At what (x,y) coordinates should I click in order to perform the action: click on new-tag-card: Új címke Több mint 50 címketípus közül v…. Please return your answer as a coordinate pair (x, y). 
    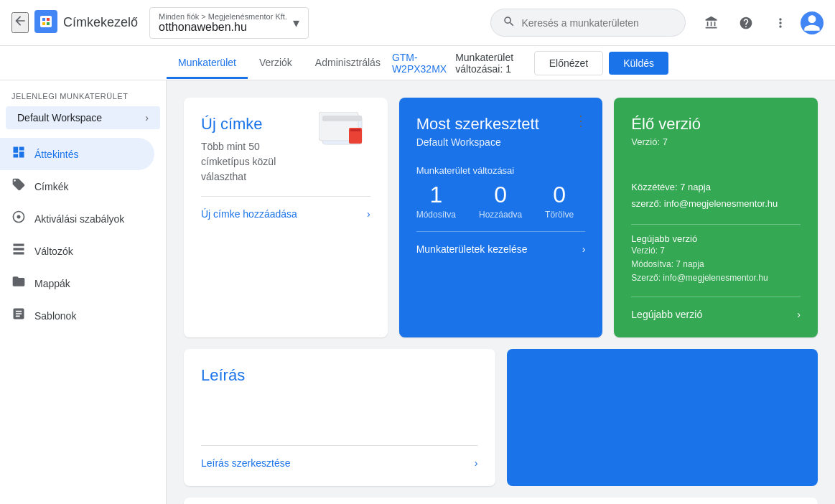
    Looking at the image, I should click on (286, 218).